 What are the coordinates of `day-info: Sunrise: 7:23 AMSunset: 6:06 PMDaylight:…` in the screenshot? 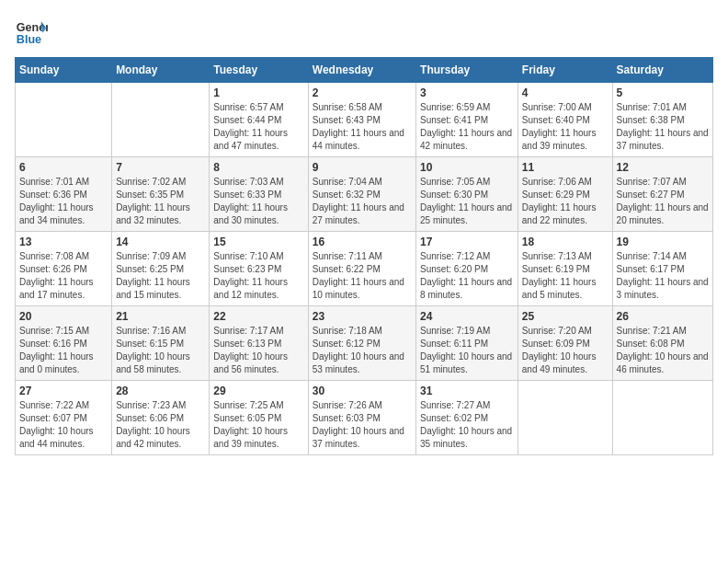 It's located at (160, 425).